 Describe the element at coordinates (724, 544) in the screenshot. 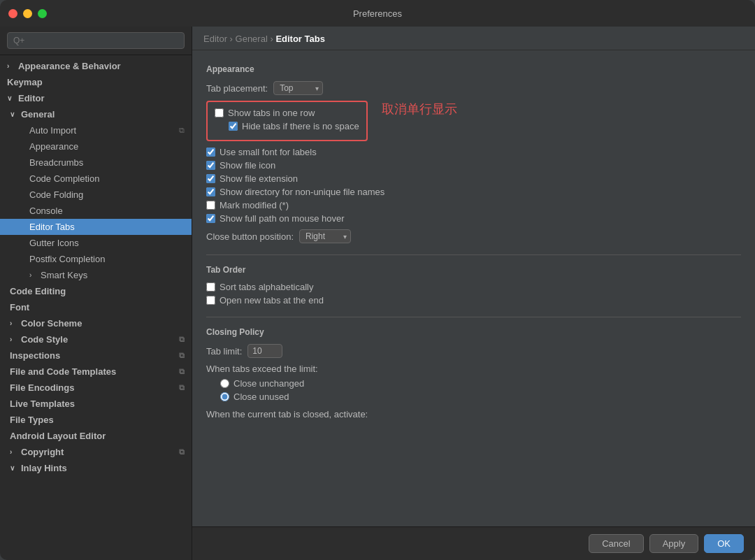

I see `ok-button: OK` at that location.